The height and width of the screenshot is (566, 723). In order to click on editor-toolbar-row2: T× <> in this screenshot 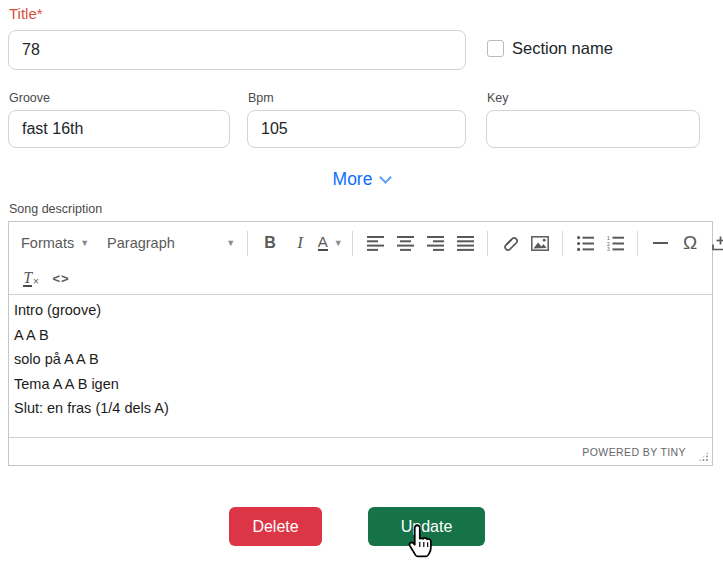, I will do `click(360, 278)`.